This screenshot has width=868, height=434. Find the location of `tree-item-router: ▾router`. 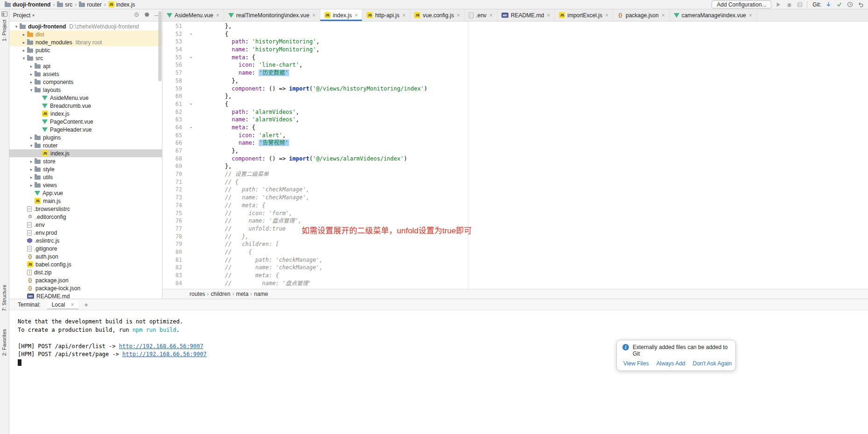

tree-item-router: ▾router is located at coordinates (86, 146).